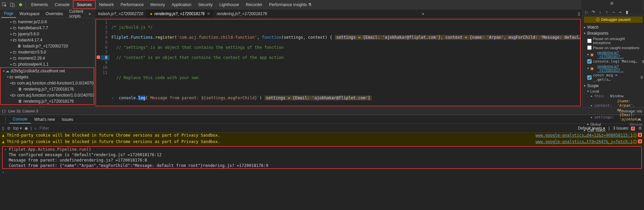 The image size is (644, 210). What do you see at coordinates (180, 13) in the screenshot?
I see `editor-tab-active: ●rendering.js?_=1720018176✕` at bounding box center [180, 13].